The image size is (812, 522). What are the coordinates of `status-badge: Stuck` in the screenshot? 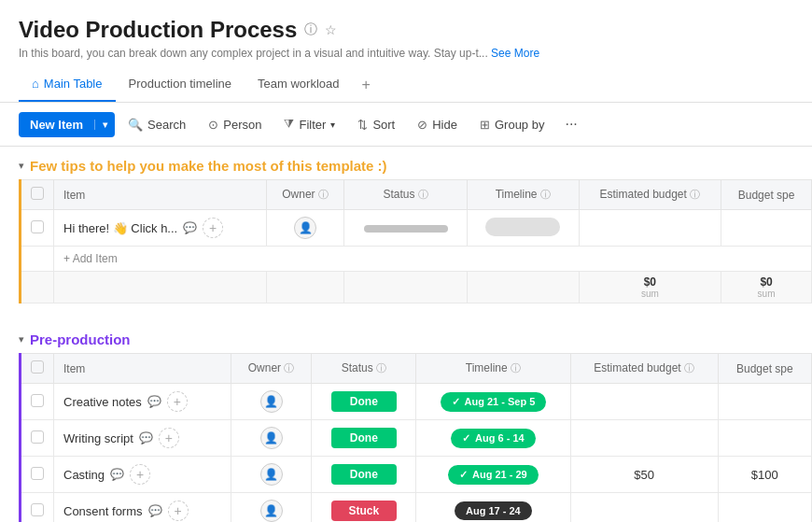 It's located at (364, 511).